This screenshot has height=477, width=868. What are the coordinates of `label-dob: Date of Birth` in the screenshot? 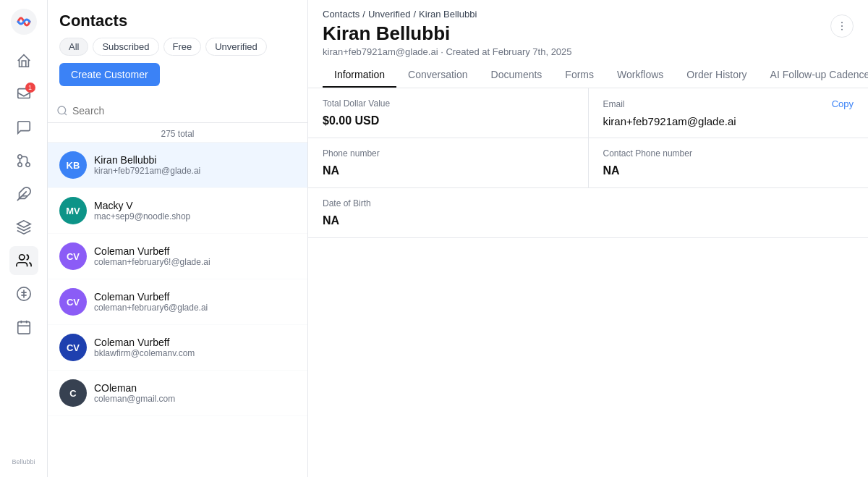 It's located at (588, 203).